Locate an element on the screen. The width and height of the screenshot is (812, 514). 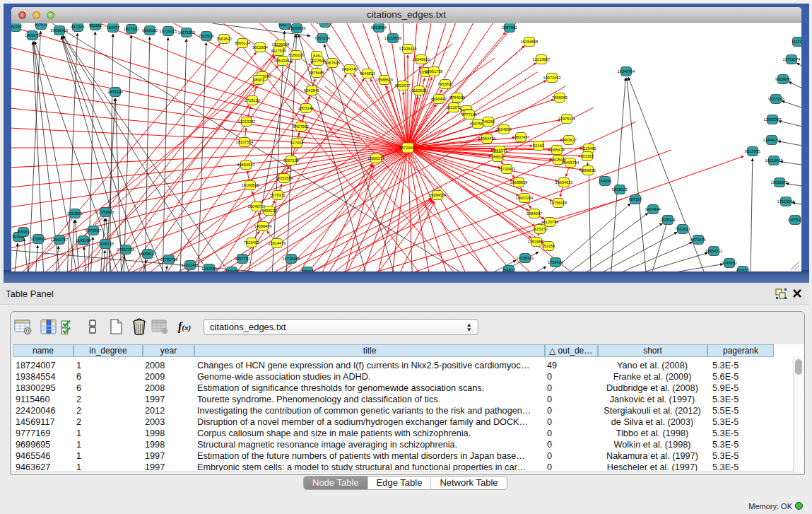
svg-text: 9457791 is located at coordinates (242, 259).